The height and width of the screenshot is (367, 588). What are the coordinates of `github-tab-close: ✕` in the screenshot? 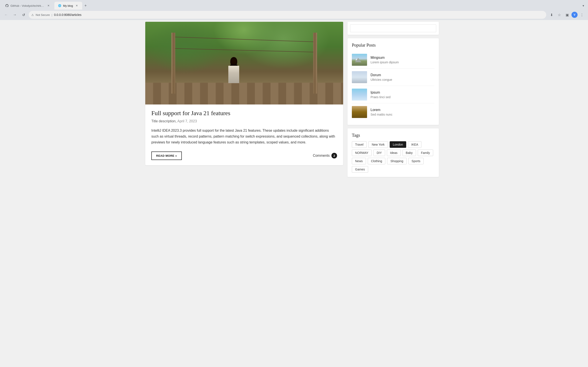 It's located at (48, 6).